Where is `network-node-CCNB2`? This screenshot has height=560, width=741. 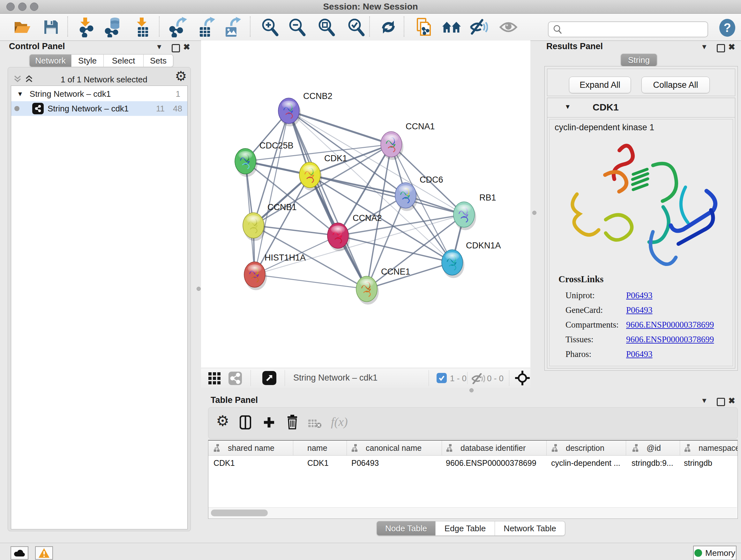
network-node-CCNB2 is located at coordinates (289, 112).